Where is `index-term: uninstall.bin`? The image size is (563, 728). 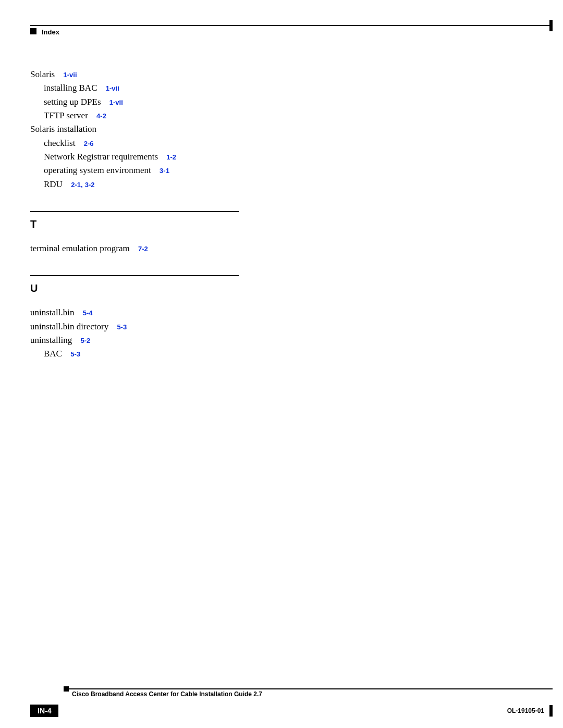
index-term: uninstall.bin is located at coordinates (52, 313).